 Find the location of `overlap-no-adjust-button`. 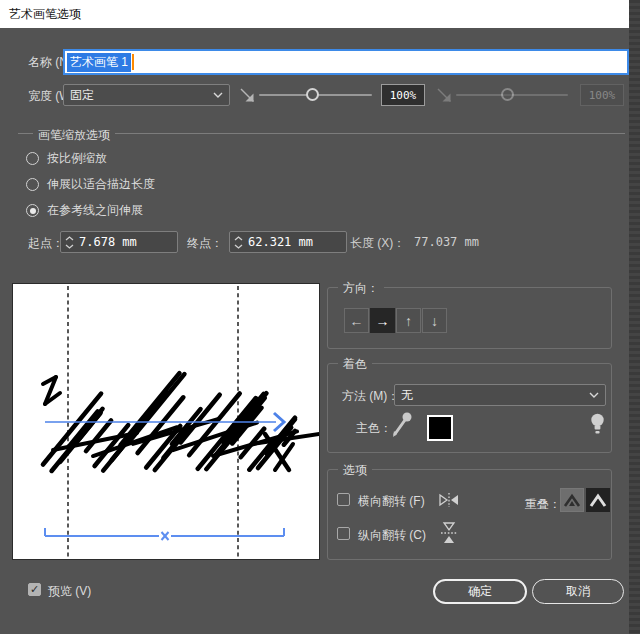

overlap-no-adjust-button is located at coordinates (572, 500).